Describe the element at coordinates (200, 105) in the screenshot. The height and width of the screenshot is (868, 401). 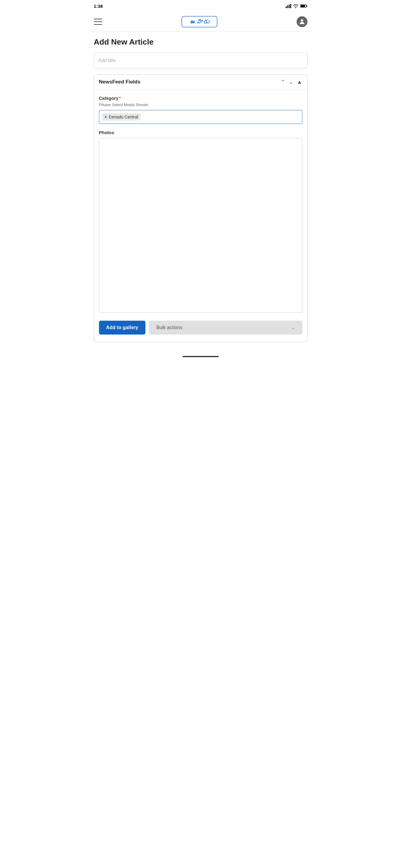
I see `category-hint: Please Select Media Stream` at that location.